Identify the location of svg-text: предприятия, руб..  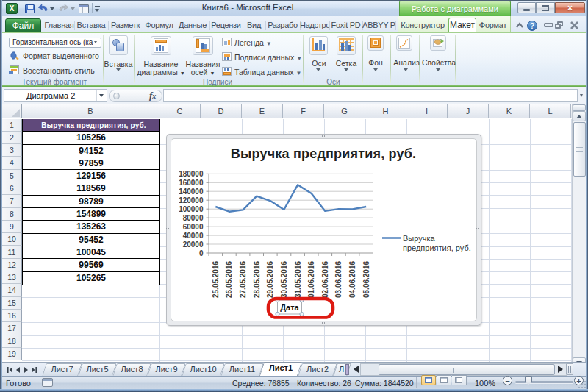
(437, 248).